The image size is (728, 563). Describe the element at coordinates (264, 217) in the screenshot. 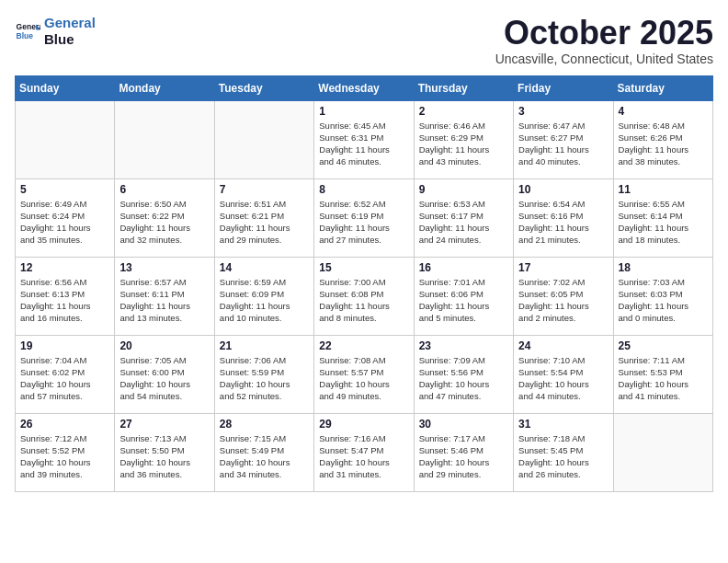

I see `calendar-cell: 7Sunrise: 6:51 AM Sunset: 6:21 PM Daylig…` at that location.